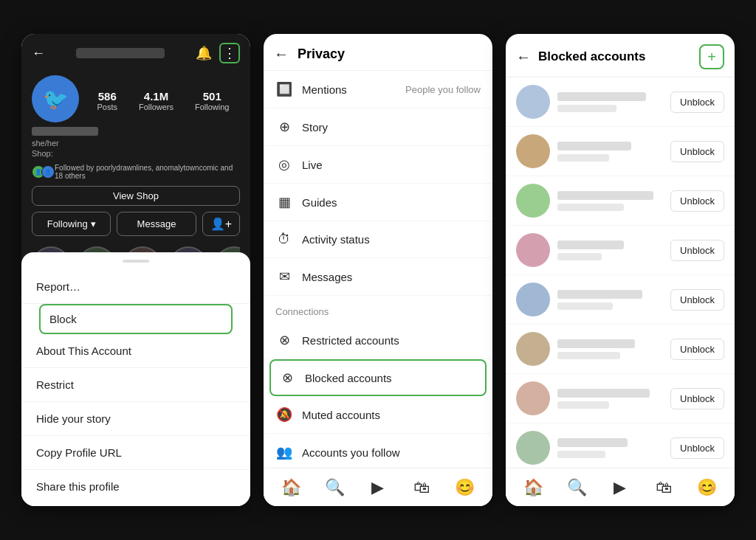  What do you see at coordinates (391, 415) in the screenshot?
I see `muted-label: Muted accounts` at bounding box center [391, 415].